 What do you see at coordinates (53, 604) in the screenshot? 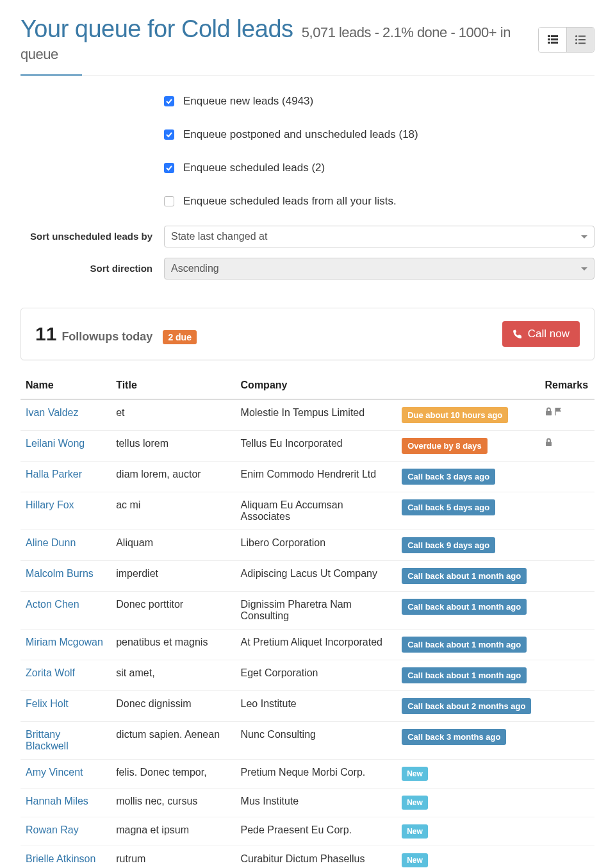
I see `lead-name-link: Acton Chen` at bounding box center [53, 604].